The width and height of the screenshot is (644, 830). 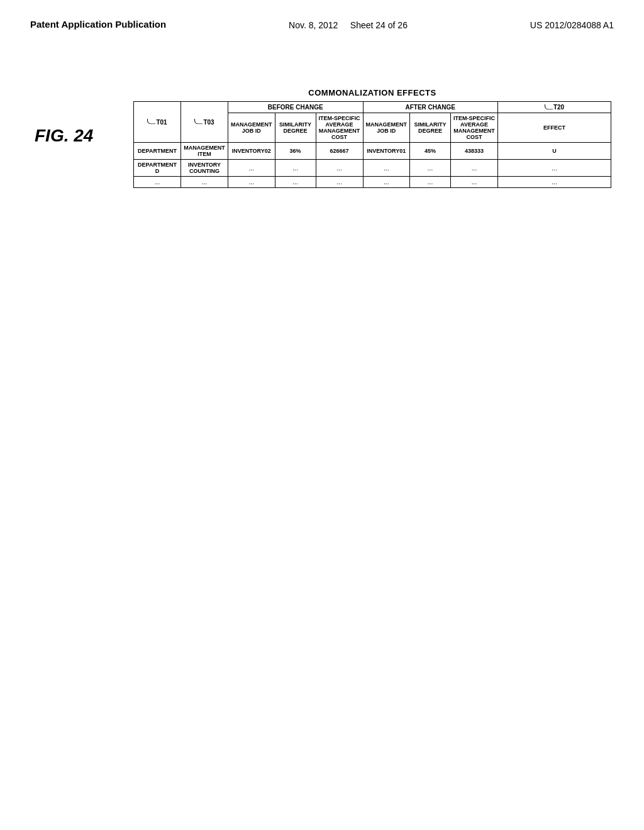 What do you see at coordinates (386, 128) in the screenshot?
I see `after-job-id-header: MANAGEMENTJOB ID` at bounding box center [386, 128].